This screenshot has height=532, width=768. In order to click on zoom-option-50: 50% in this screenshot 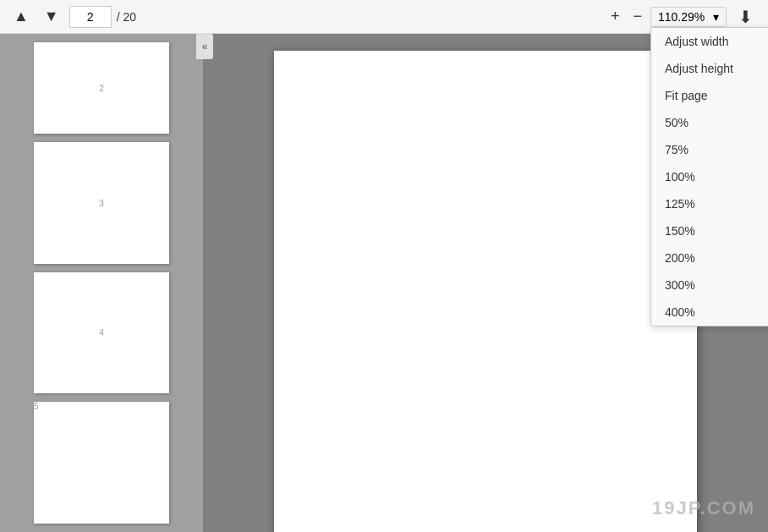, I will do `click(710, 123)`.